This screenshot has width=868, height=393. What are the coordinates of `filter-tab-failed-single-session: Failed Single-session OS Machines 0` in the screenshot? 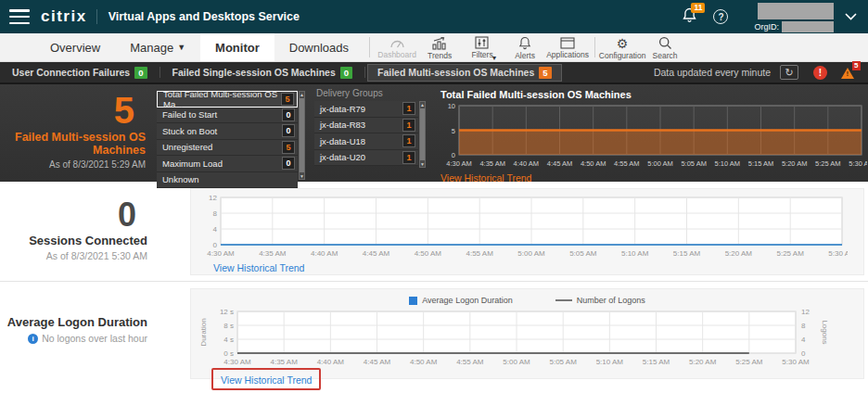 It's located at (263, 72).